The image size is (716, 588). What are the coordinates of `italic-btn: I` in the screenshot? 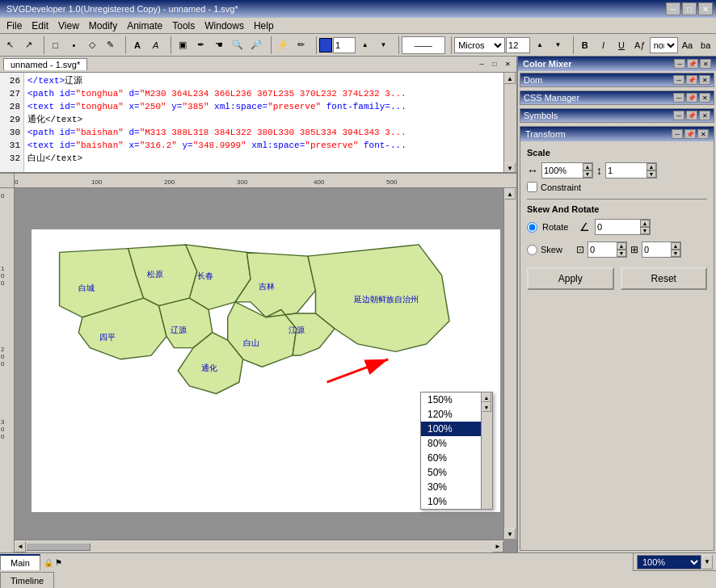 It's located at (604, 45).